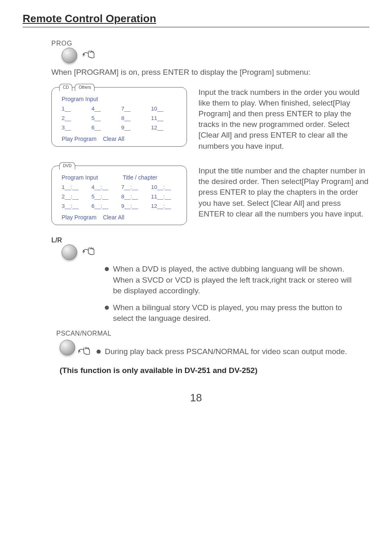  What do you see at coordinates (107, 196) in the screenshot?
I see `dvd-cell: 5__:__` at bounding box center [107, 196].